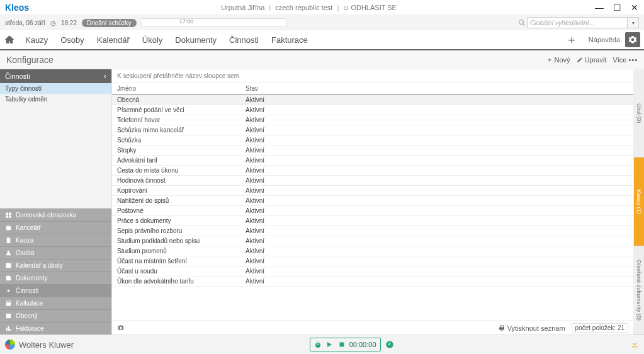  What do you see at coordinates (373, 328) in the screenshot?
I see `table-footer: Vytisknout seznam počet položek: 21` at bounding box center [373, 328].